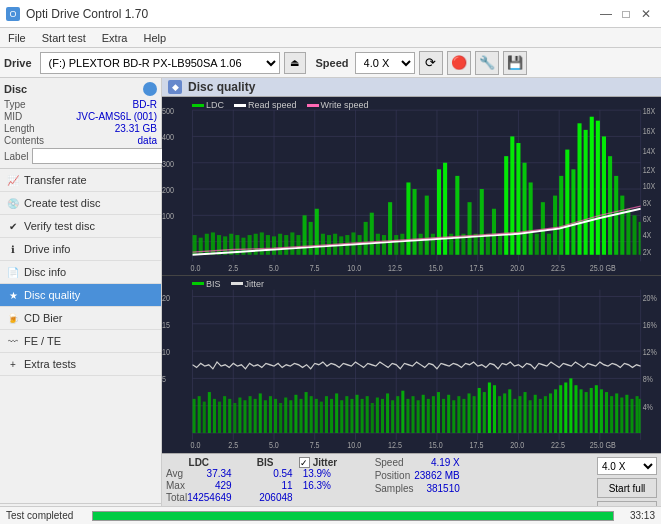 The height and width of the screenshot is (524, 661). Describe the element at coordinates (17, 38) in the screenshot. I see `menu-file: File` at that location.